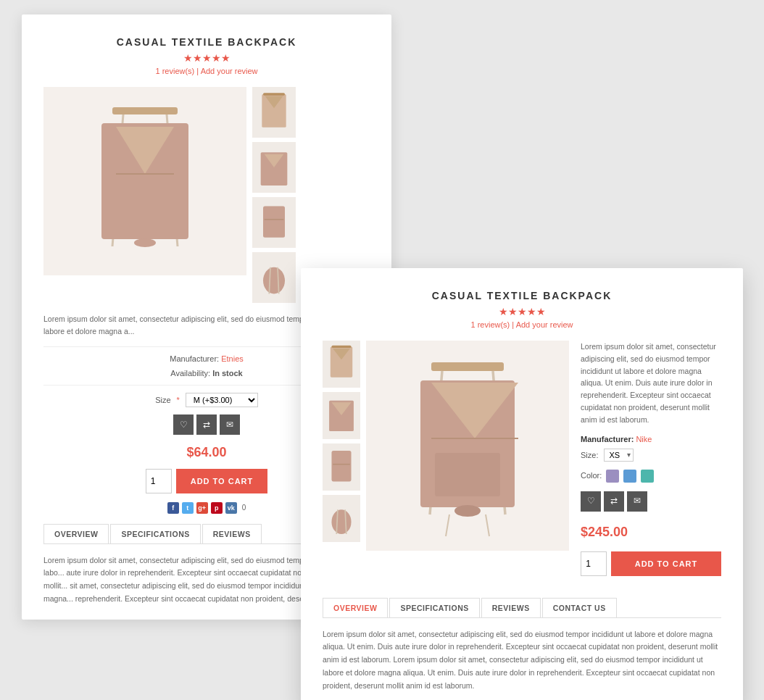 This screenshot has height=700, width=764. I want to click on front-color-swatch-purple, so click(613, 476).